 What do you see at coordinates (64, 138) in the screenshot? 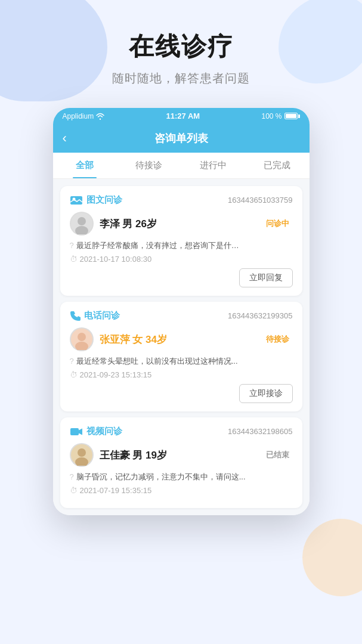
I see `back-button: ‹` at bounding box center [64, 138].